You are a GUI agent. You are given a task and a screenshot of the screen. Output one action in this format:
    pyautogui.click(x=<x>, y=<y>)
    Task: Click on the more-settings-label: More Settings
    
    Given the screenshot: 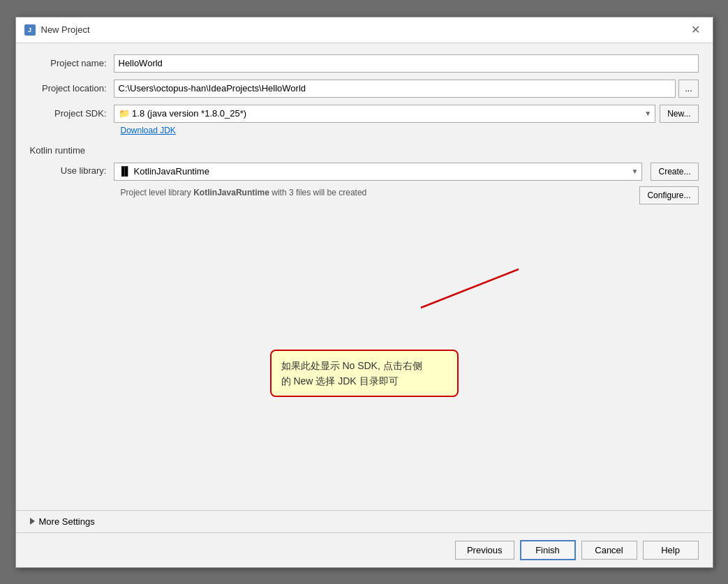 What is the action you would take?
    pyautogui.click(x=67, y=522)
    